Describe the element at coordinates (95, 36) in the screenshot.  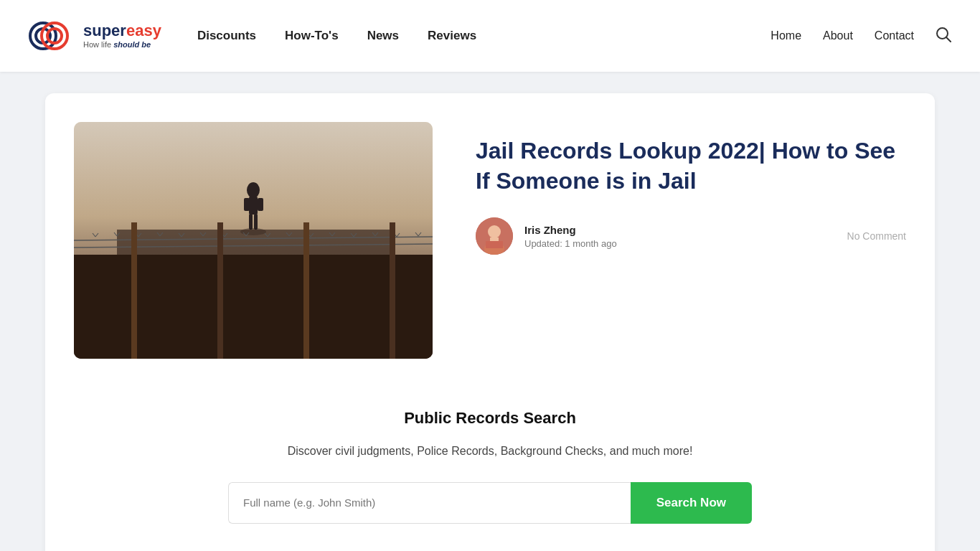
I see `site-logo: super easy How life should be` at that location.